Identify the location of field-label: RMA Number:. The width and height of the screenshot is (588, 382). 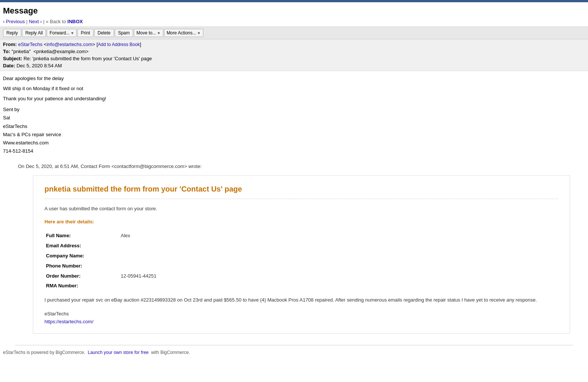
(82, 286).